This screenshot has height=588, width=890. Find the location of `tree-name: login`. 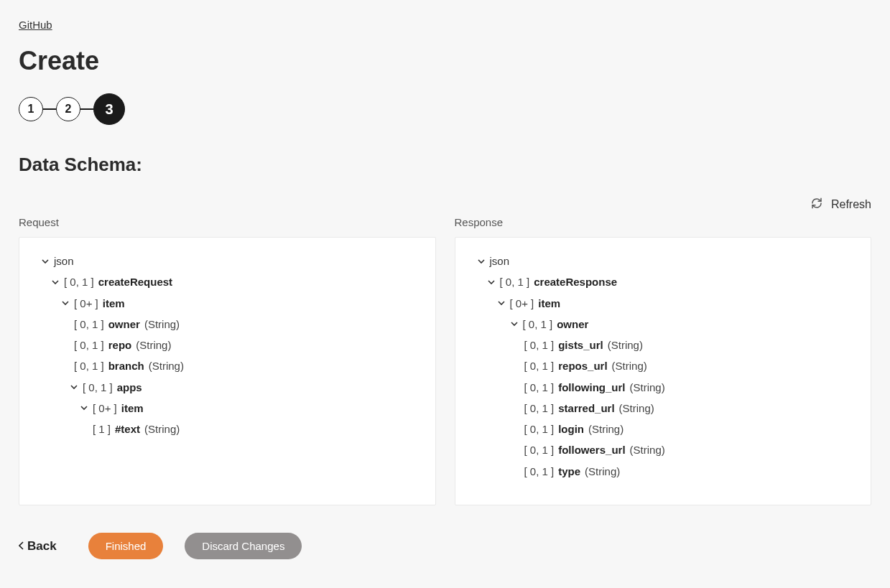

tree-name: login is located at coordinates (571, 429).